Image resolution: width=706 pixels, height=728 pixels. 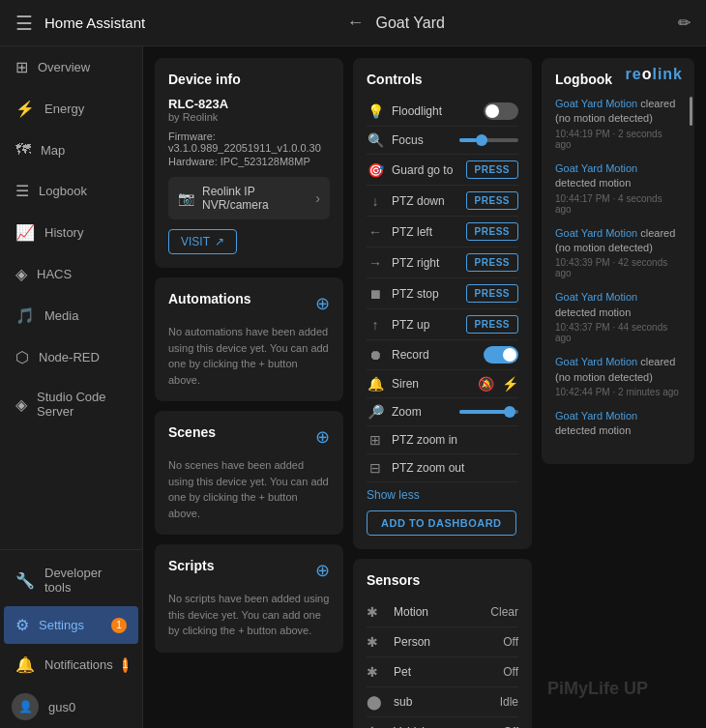 I want to click on control-focus: 🔍 Focus, so click(x=443, y=141).